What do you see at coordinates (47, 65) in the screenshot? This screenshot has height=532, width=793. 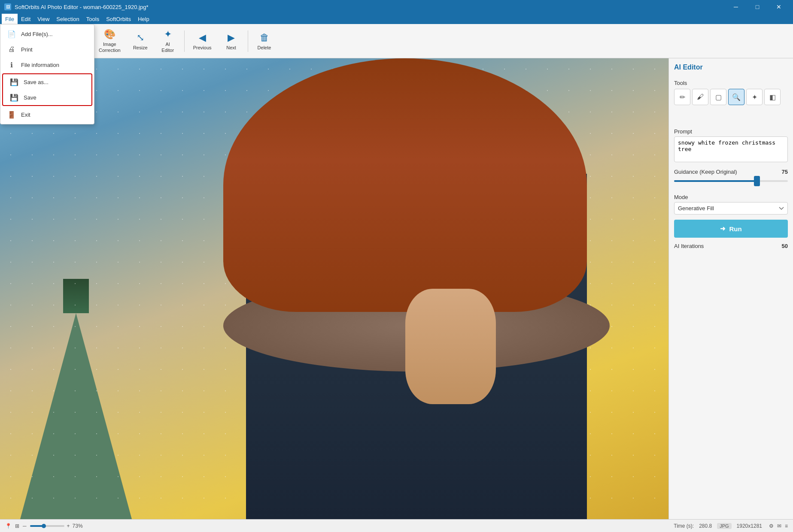 I see `dropdown-file-info: ℹ File information` at bounding box center [47, 65].